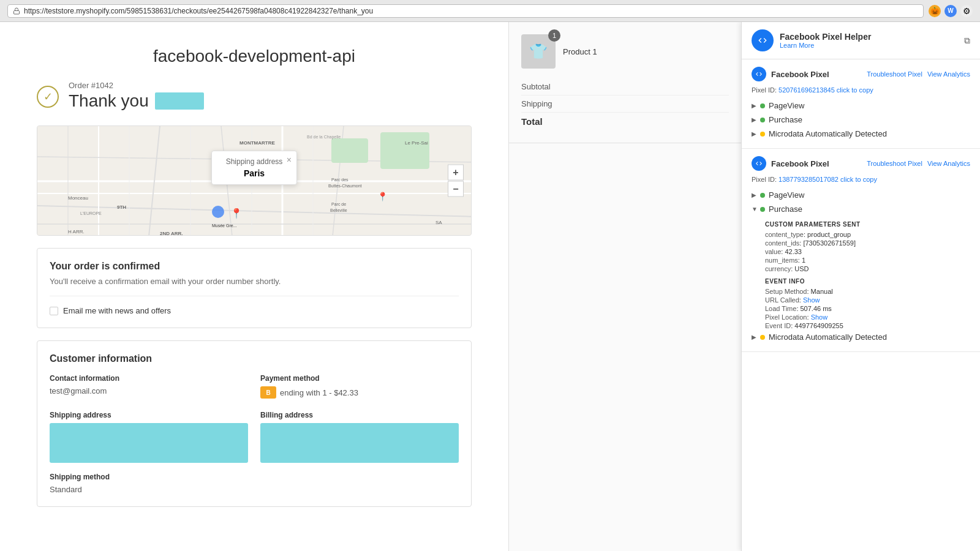  Describe the element at coordinates (48, 97) in the screenshot. I see `check-circle-icon: ✓` at that location.